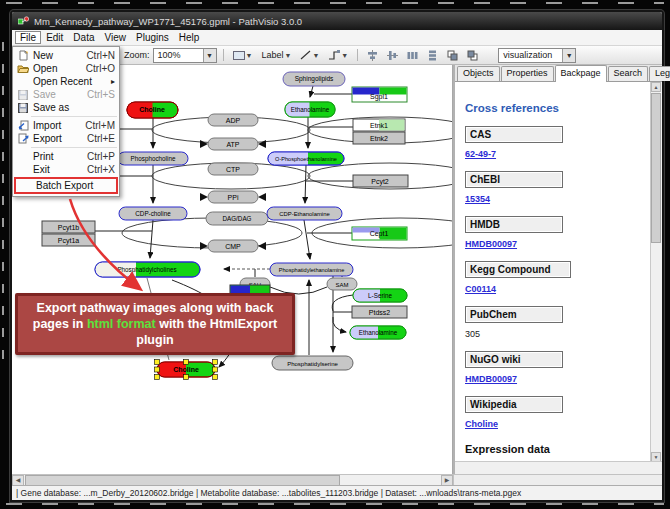 The width and height of the screenshot is (670, 509). Describe the element at coordinates (379, 138) in the screenshot. I see `node-etnk2: Etnk2` at that location.